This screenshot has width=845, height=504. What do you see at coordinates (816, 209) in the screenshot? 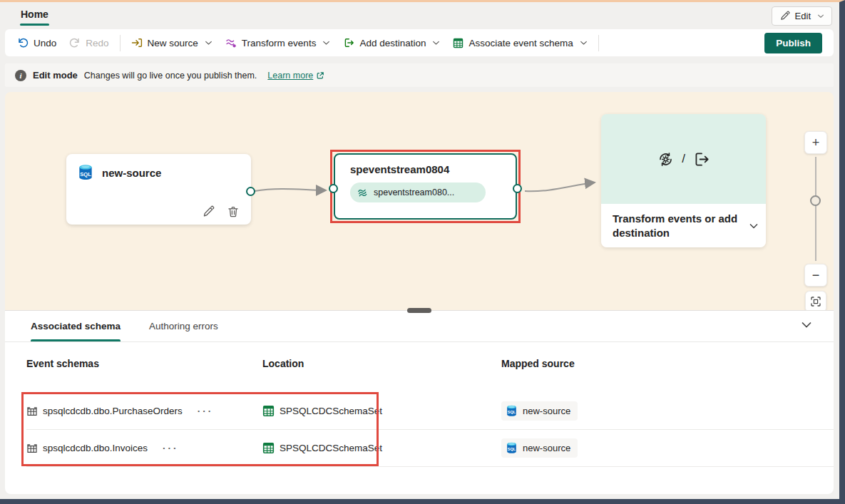
I see `zoom-slider` at bounding box center [816, 209].